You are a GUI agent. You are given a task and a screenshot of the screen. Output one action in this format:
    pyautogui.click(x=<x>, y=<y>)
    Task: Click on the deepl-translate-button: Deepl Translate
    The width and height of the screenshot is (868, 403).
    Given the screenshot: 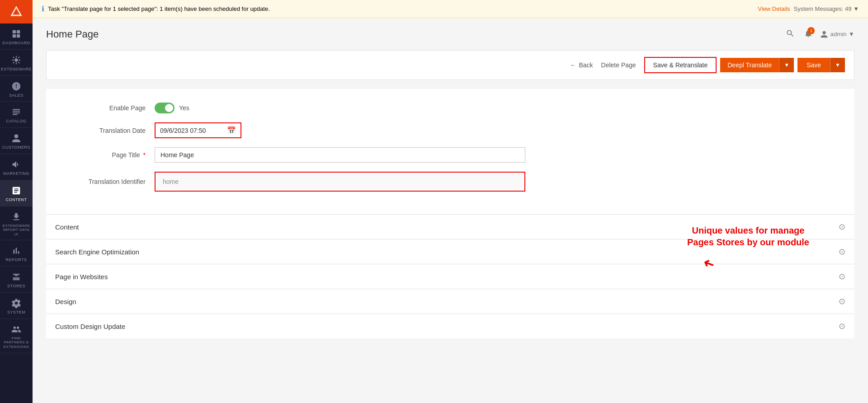 What is the action you would take?
    pyautogui.click(x=750, y=65)
    